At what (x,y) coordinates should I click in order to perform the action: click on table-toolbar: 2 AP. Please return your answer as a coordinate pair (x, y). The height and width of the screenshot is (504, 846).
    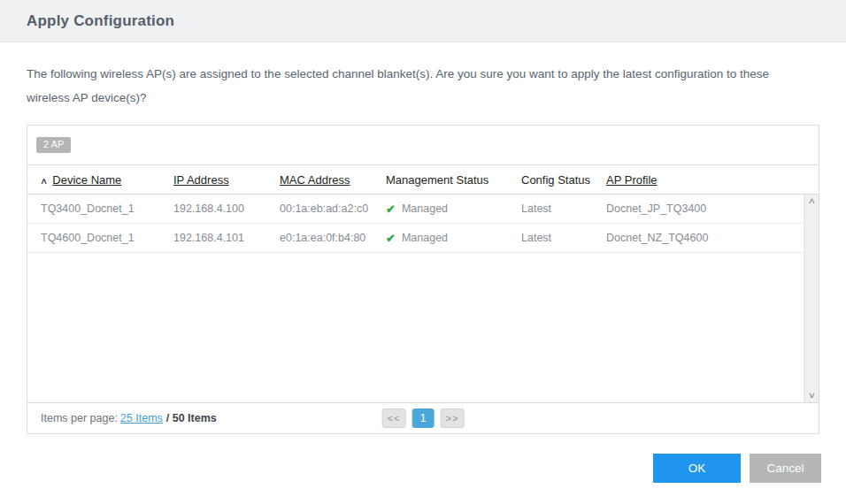
    Looking at the image, I should click on (423, 145).